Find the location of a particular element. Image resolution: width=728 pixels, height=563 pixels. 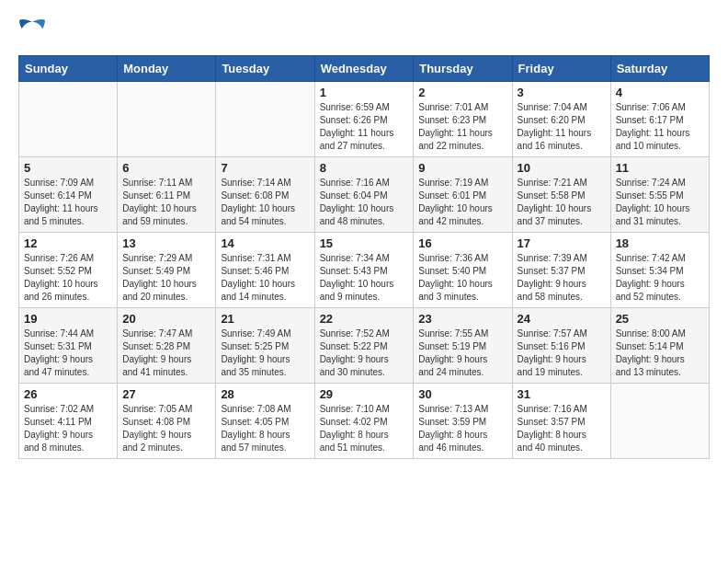

day-number: 21 is located at coordinates (265, 318).